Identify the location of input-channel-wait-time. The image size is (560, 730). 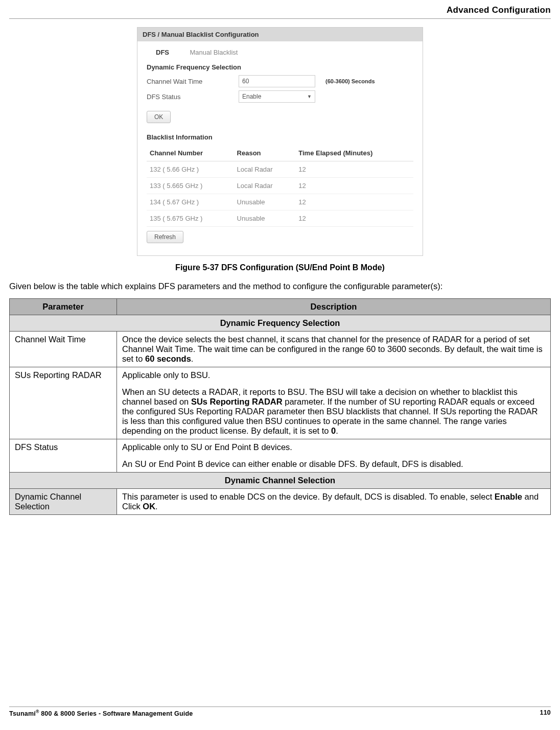
(277, 81).